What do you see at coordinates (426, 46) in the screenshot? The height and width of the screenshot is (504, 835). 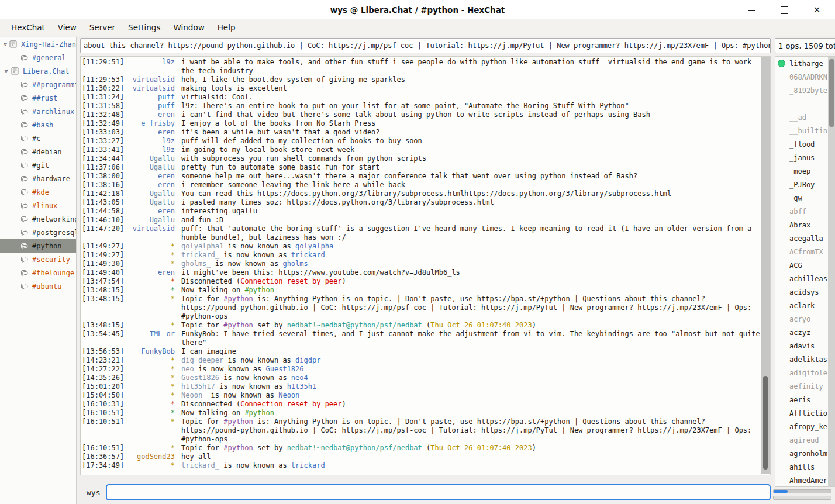 I see `topic-input: about this channel? https://pound-python…` at bounding box center [426, 46].